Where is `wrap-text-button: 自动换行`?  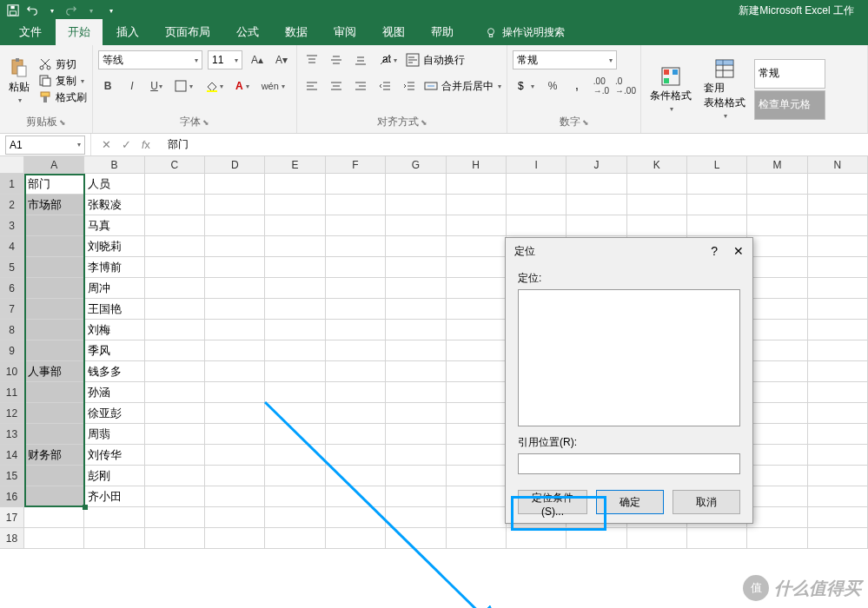
wrap-text-button: 自动换行 is located at coordinates (435, 61).